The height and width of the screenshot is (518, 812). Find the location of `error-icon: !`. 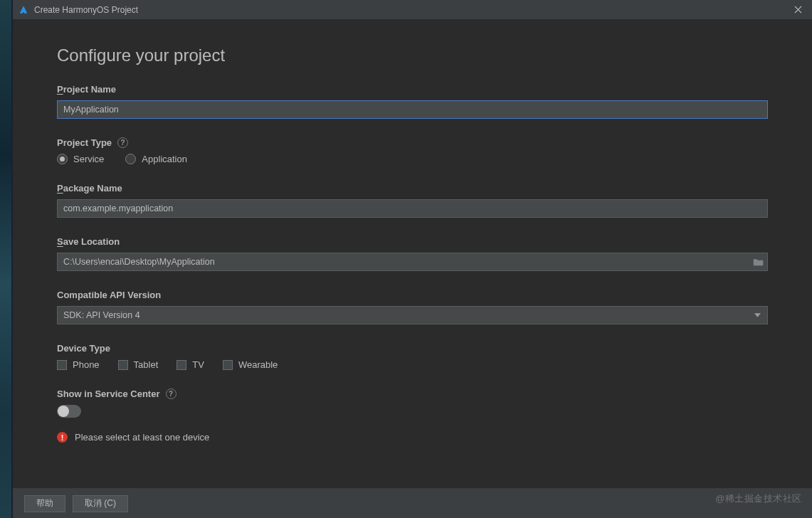

error-icon: ! is located at coordinates (63, 437).